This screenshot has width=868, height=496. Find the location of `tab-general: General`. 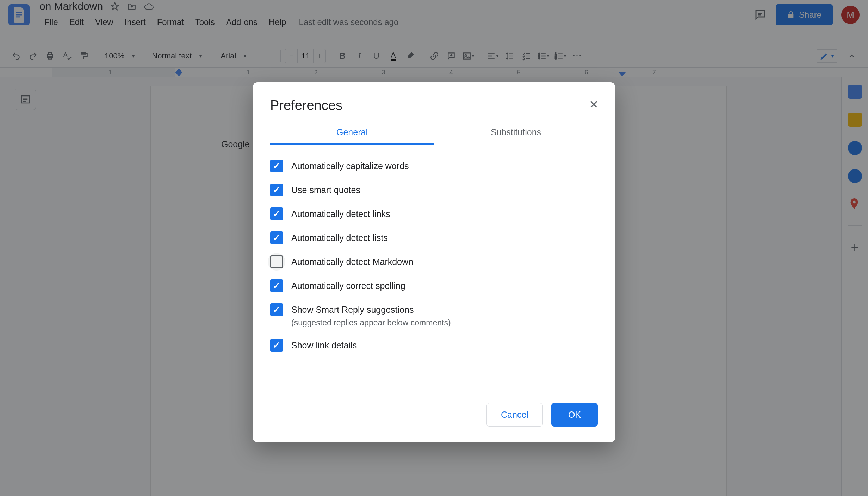

tab-general: General is located at coordinates (352, 134).